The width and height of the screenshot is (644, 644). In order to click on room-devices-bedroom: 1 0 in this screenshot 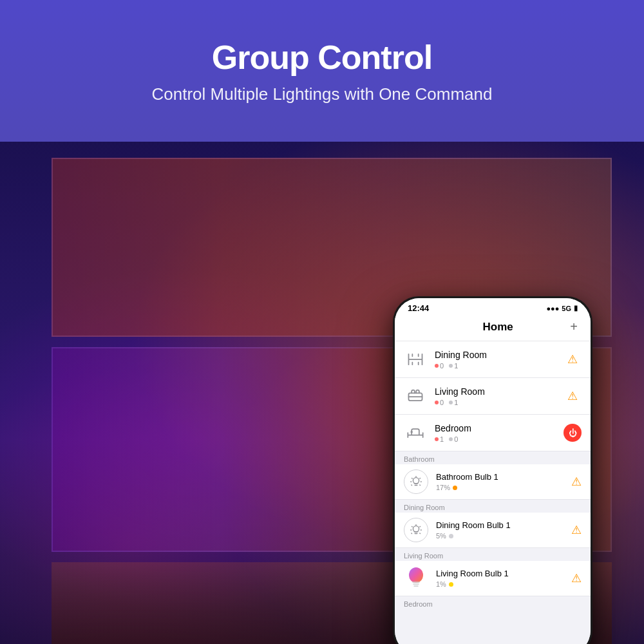, I will do `click(495, 439)`.